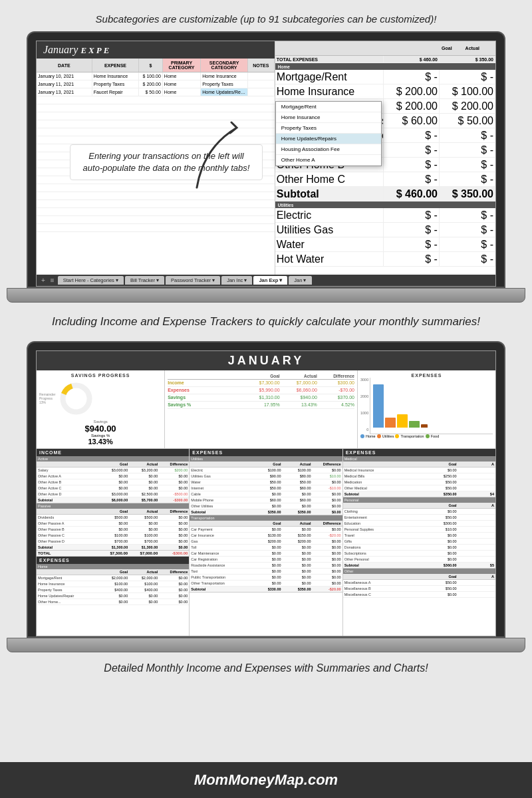  What do you see at coordinates (225, 76) in the screenshot?
I see `cell-secondary-0: Home Insurance` at bounding box center [225, 76].